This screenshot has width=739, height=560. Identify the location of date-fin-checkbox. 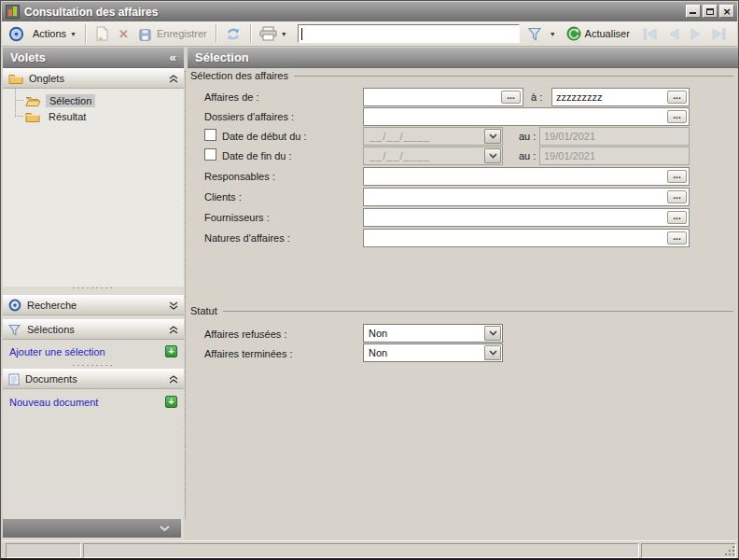
(211, 155).